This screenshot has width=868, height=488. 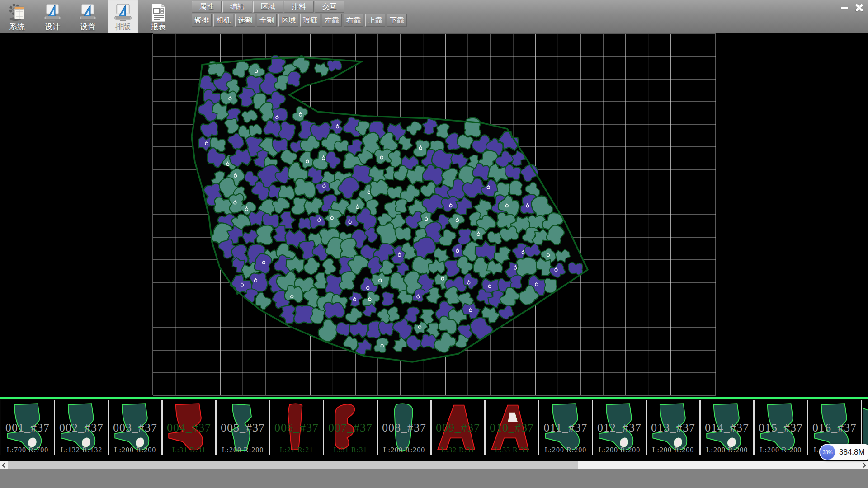 What do you see at coordinates (859, 8) in the screenshot?
I see `close-button` at bounding box center [859, 8].